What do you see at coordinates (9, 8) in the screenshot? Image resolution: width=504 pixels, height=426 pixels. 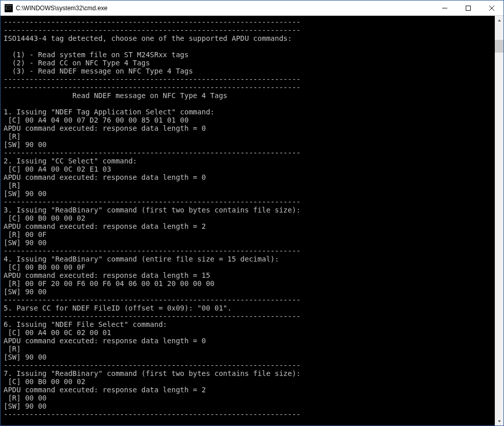 I see `svg-text: C:\` at bounding box center [9, 8].